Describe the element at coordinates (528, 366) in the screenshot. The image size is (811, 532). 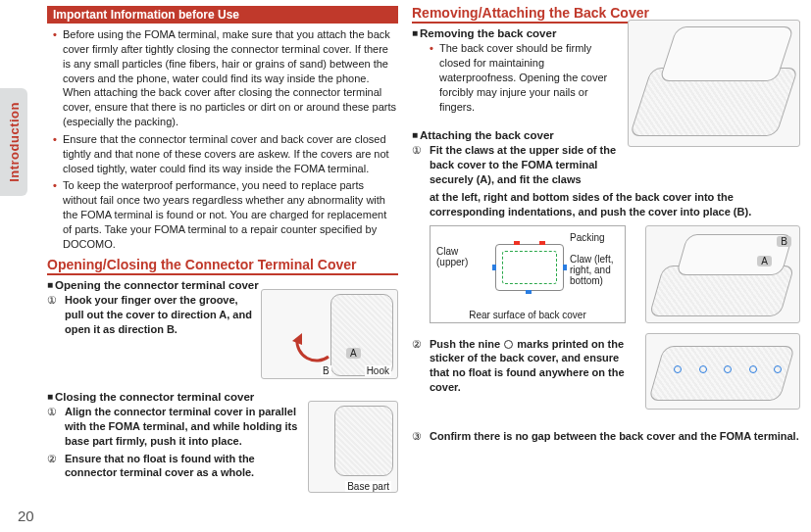
I see `step-text: Push the nine marks printed on the stick…` at that location.